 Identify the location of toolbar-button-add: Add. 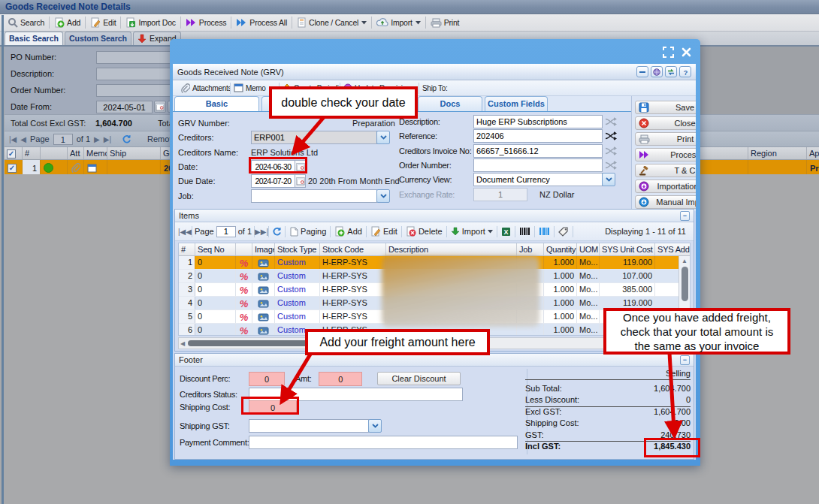
(68, 23).